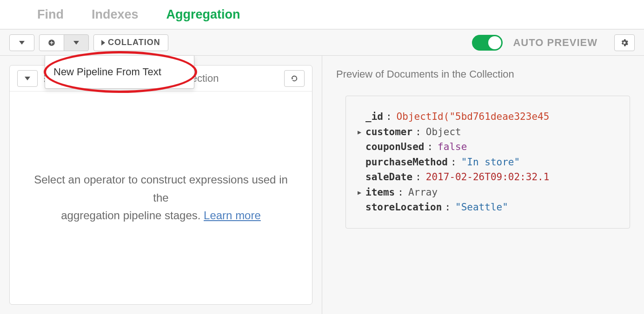 The width and height of the screenshot is (644, 314). Describe the element at coordinates (389, 177) in the screenshot. I see `field-key: saleDate` at that location.